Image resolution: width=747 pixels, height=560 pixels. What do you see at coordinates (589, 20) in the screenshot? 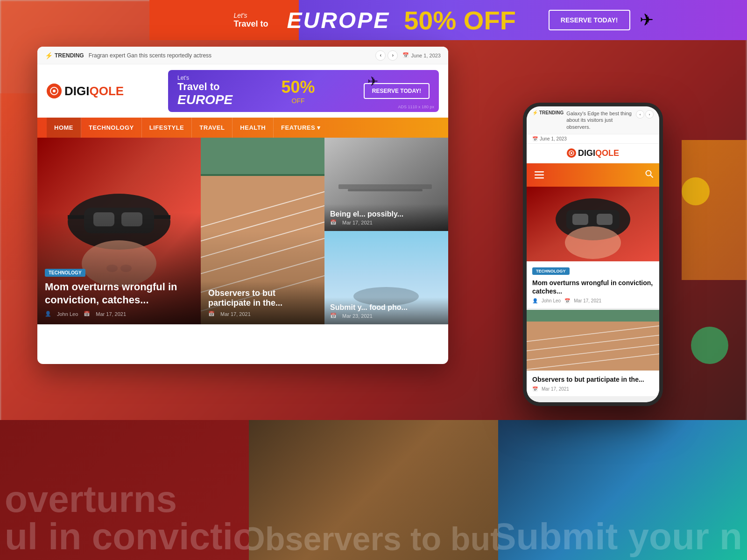
I see `top-banner-reserve-button: RESERVE TODAY!` at bounding box center [589, 20].